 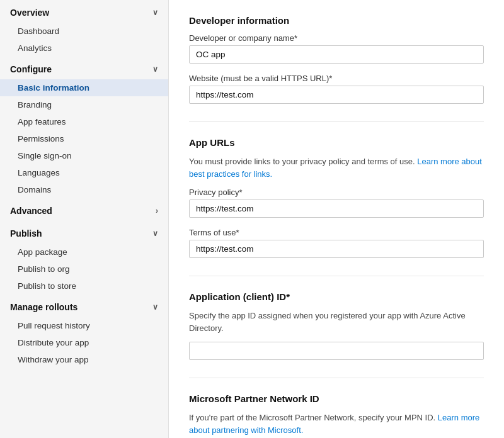 What do you see at coordinates (336, 351) in the screenshot?
I see `field-group-client-id` at bounding box center [336, 351].